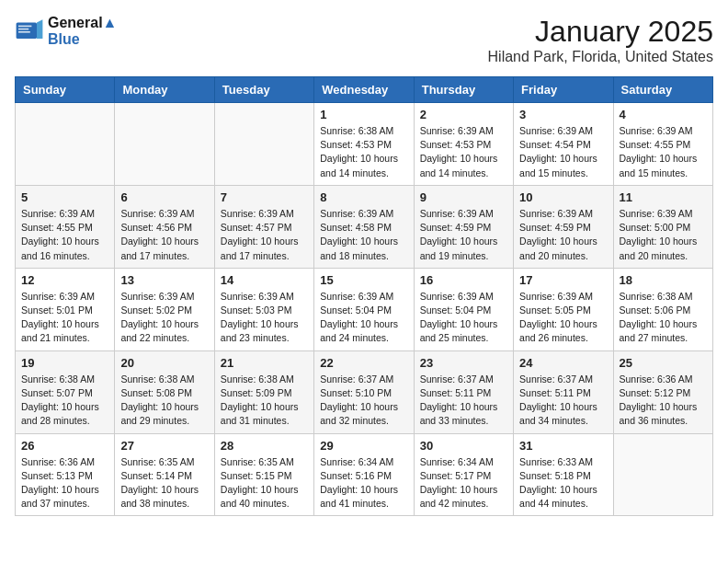 The image size is (728, 563). Describe the element at coordinates (663, 144) in the screenshot. I see `calendar-cell: 4Sunrise: 6:39 AMSunset: 4:55 PMDaylight…` at that location.